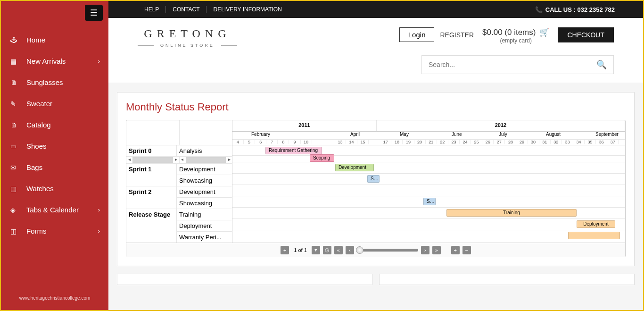 The height and width of the screenshot is (311, 644). Describe the element at coordinates (596, 224) in the screenshot. I see `bar-deployment: Deployment` at that location.